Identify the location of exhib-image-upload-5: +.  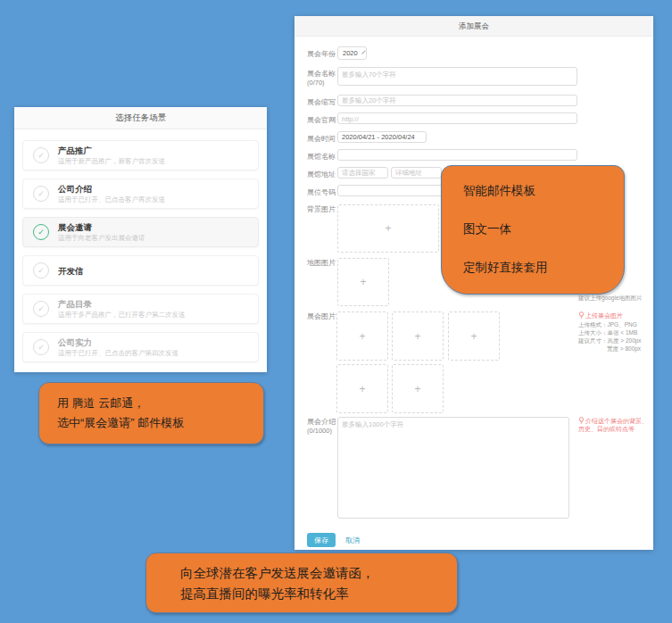
(418, 389).